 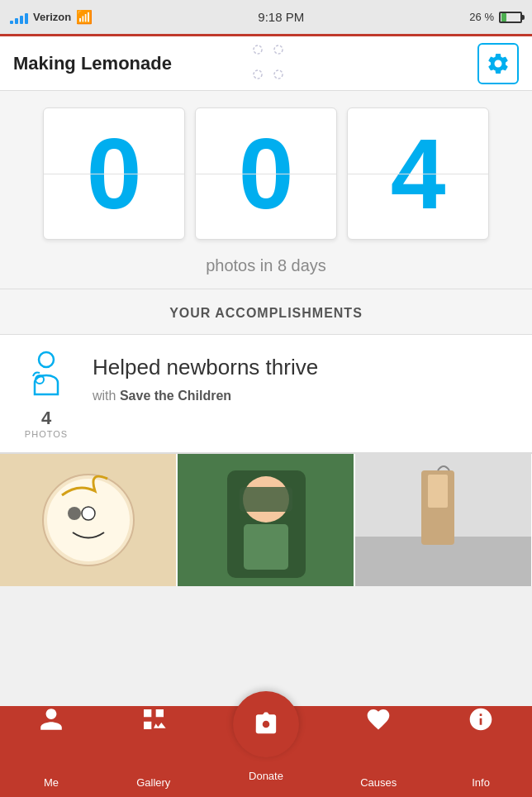 I want to click on battery-icon, so click(x=511, y=17).